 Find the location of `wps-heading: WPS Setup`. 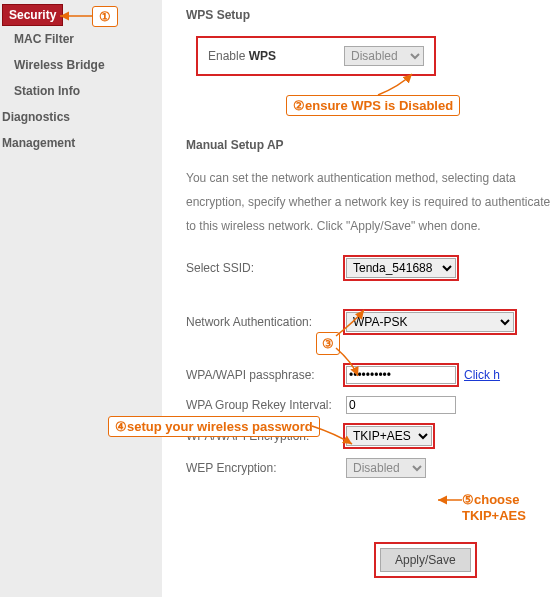

wps-heading: WPS Setup is located at coordinates (370, 15).